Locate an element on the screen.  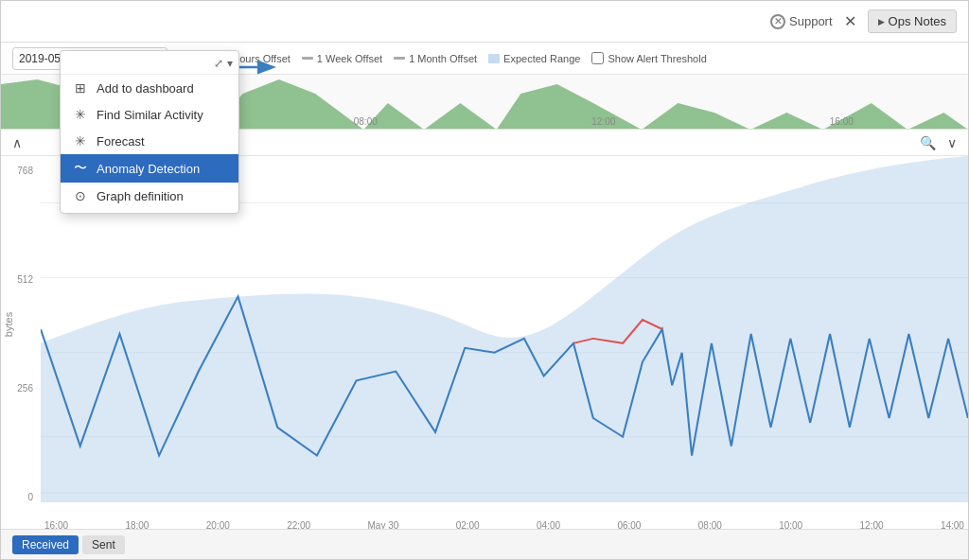
close-button: ✕ is located at coordinates (850, 21).